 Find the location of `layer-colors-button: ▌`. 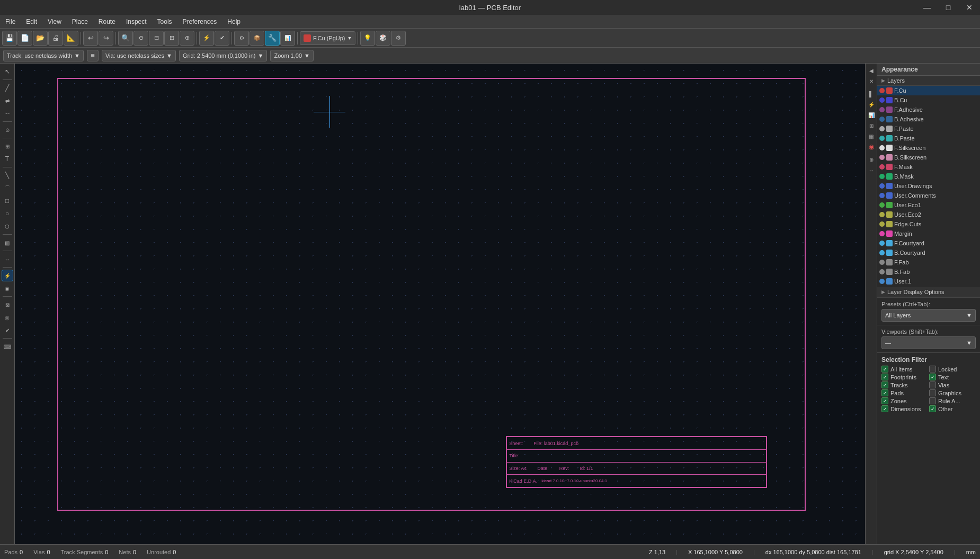

layer-colors-button: ▌ is located at coordinates (871, 94).